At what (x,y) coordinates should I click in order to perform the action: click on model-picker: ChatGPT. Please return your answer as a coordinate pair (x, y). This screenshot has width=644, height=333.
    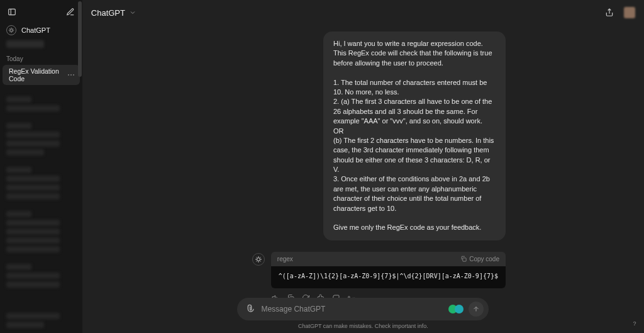
    Looking at the image, I should click on (114, 13).